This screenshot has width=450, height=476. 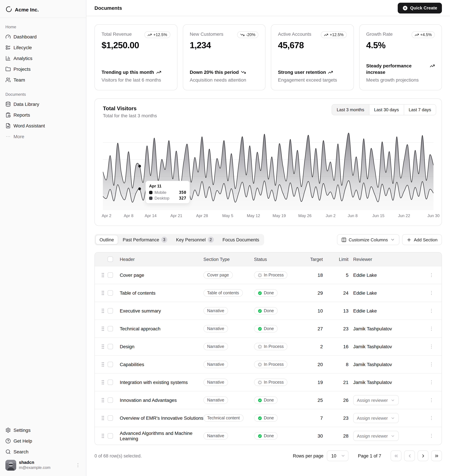 I want to click on row-header: Innovation and Advantages, so click(x=162, y=400).